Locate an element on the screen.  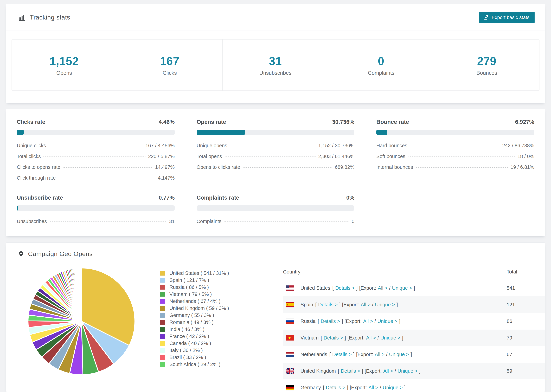
legend-item: Brazil ( 33 / 2% ) is located at coordinates (204, 357).